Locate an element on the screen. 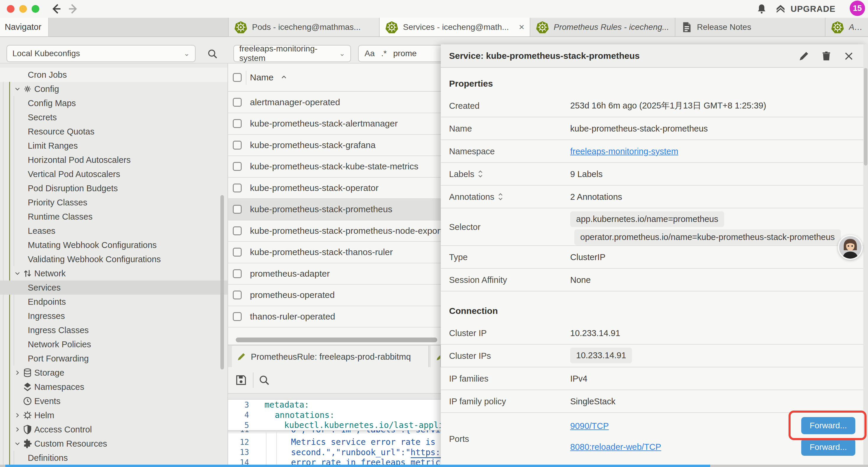 The image size is (868, 467). sidebar-item-horizontal-pod-autoscalers: Horizontal Pod Autoscalers is located at coordinates (114, 160).